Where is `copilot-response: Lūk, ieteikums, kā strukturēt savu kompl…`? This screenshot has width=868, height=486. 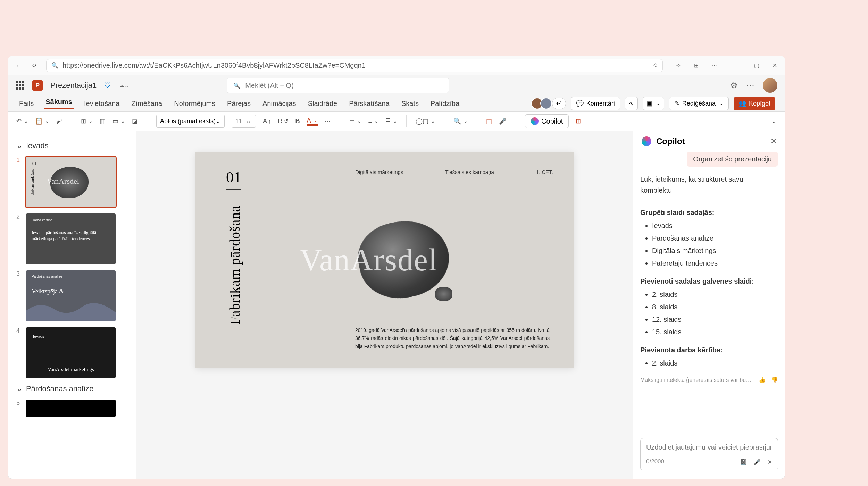
copilot-response: Lūk, ieteikums, kā strukturēt savu kompl… is located at coordinates (709, 279).